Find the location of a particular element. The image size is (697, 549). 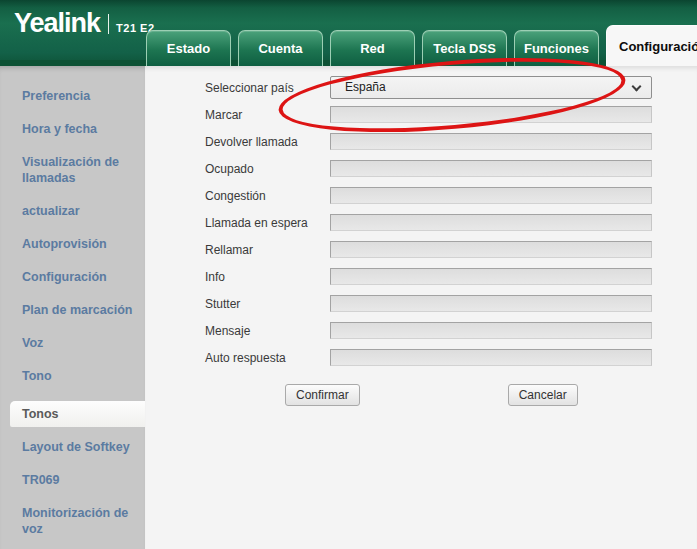

sidebar-item-voz: Voz is located at coordinates (72, 343).